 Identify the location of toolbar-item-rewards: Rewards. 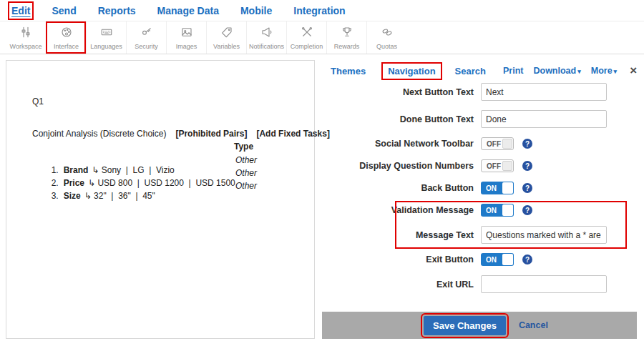
(346, 37).